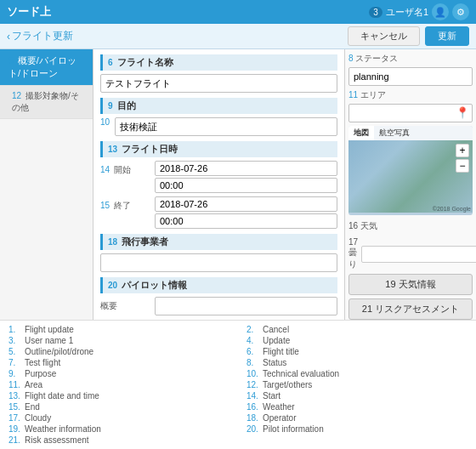 The image size is (476, 449). I want to click on legend-item: 9.Purpose, so click(119, 374).